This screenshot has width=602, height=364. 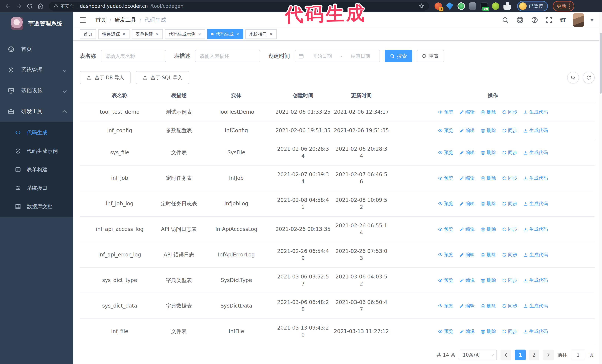 What do you see at coordinates (8, 6) in the screenshot?
I see `back-icon` at bounding box center [8, 6].